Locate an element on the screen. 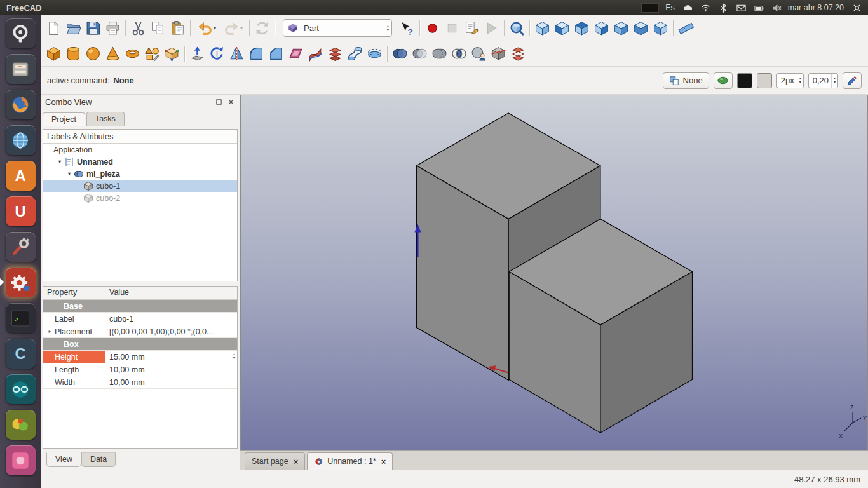 The image size is (868, 488). boolean-button: ▾ is located at coordinates (400, 53).